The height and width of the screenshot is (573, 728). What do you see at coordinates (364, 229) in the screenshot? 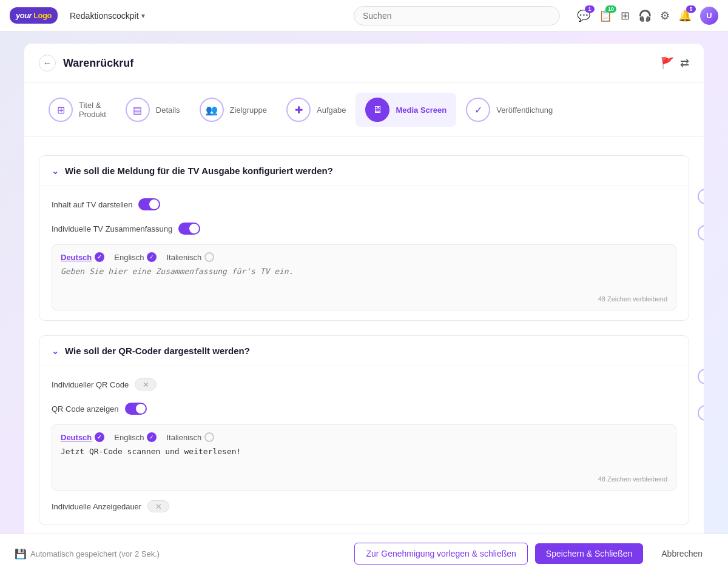
I see `toggle-row-tv-zusammenfassung: Individuelle TV Zusammenfassung` at bounding box center [364, 229].